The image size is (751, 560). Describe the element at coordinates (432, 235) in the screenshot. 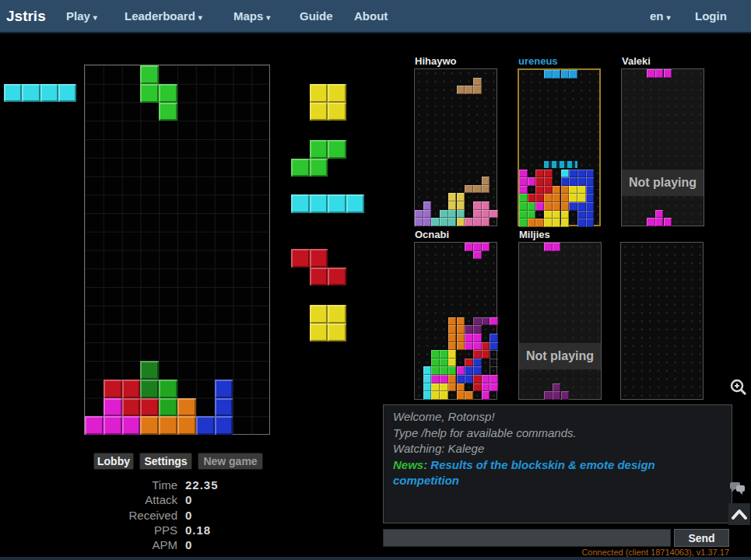

I see `opponent-name: Ocnabi` at that location.